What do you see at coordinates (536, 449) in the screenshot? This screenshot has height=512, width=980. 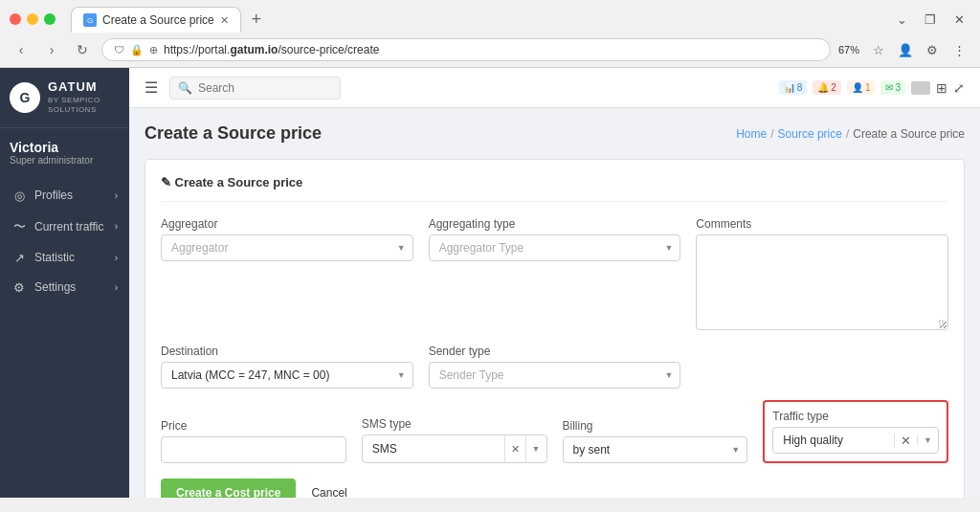 I see `sms-chevron-icon: ▼` at bounding box center [536, 449].